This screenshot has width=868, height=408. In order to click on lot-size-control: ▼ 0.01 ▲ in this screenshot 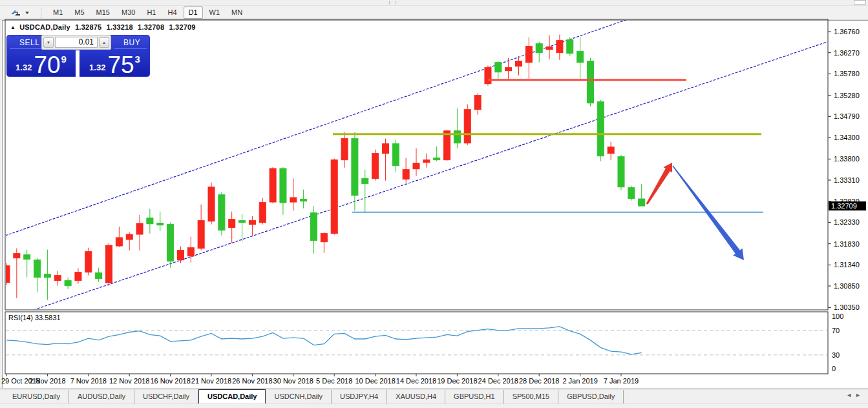, I will do `click(76, 43)`.